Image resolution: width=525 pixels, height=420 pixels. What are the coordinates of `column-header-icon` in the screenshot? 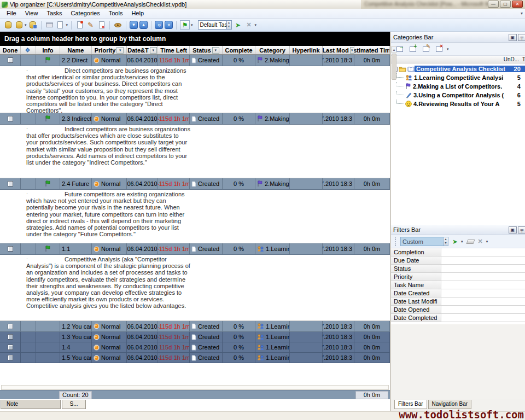 It's located at (28, 50).